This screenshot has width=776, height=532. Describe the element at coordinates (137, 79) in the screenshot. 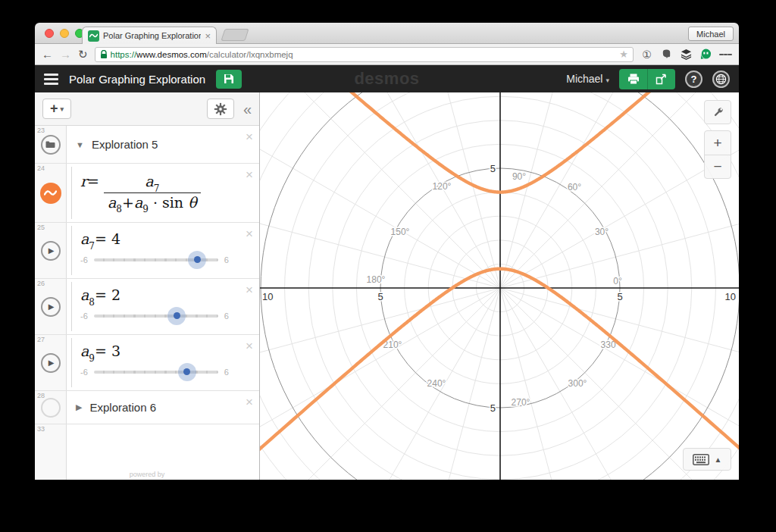

I see `graph-title: Polar Graphing Exploration` at that location.